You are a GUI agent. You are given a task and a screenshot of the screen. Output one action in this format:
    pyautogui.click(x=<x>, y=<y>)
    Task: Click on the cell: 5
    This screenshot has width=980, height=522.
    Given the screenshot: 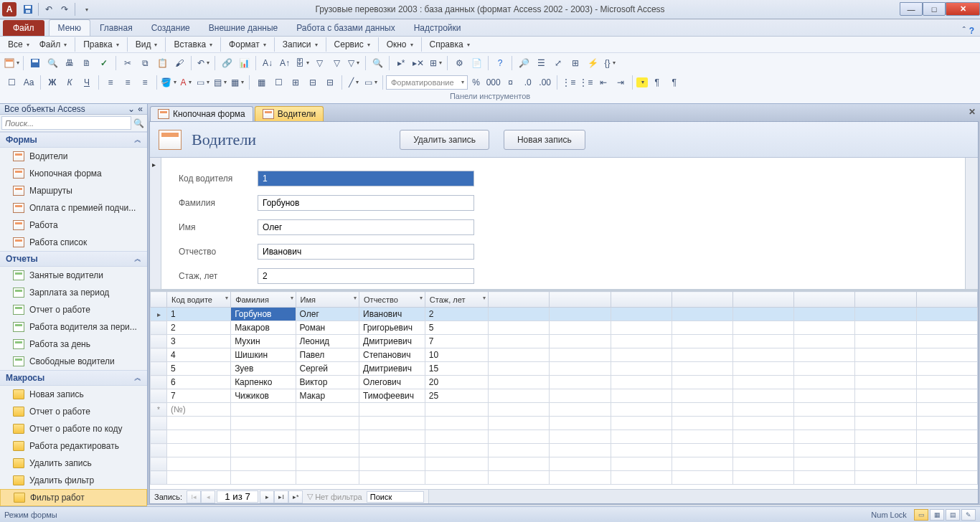 What is the action you would take?
    pyautogui.click(x=199, y=369)
    